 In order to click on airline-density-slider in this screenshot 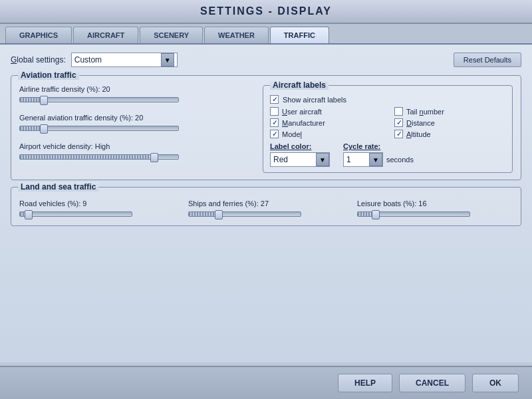, I will do `click(137, 100)`.